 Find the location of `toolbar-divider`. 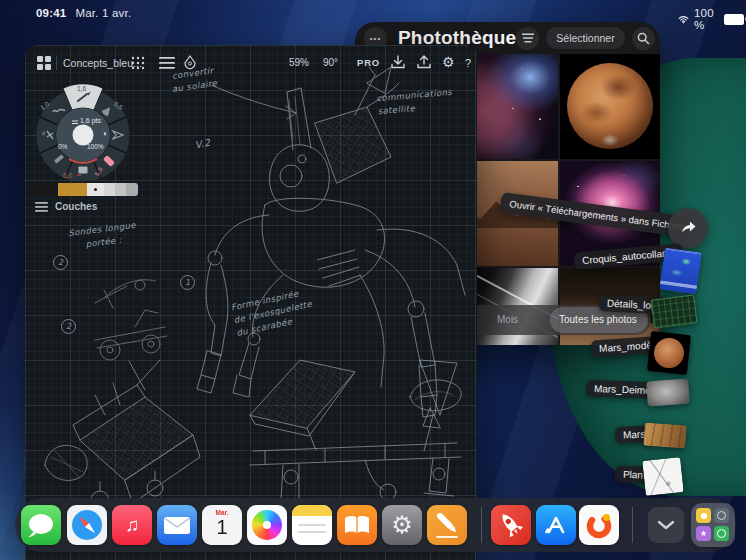

toolbar-divider is located at coordinates (56, 63).